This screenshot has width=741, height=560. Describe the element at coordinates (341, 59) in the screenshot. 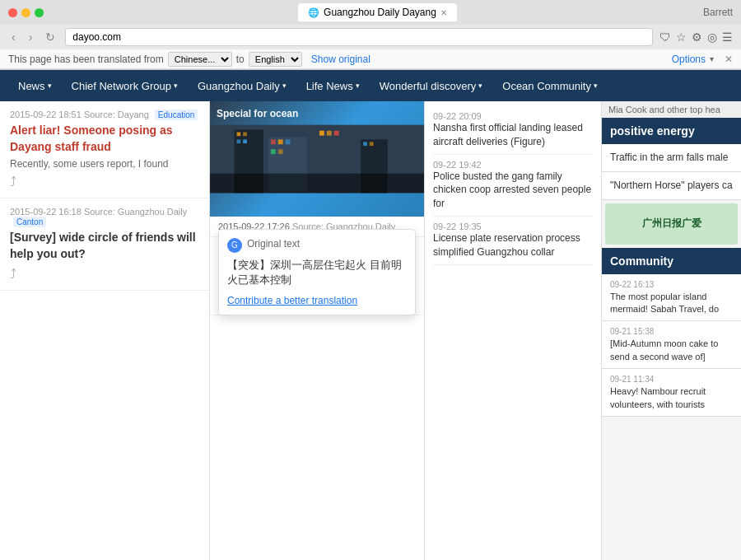

I see `show-original-link: Show original` at that location.